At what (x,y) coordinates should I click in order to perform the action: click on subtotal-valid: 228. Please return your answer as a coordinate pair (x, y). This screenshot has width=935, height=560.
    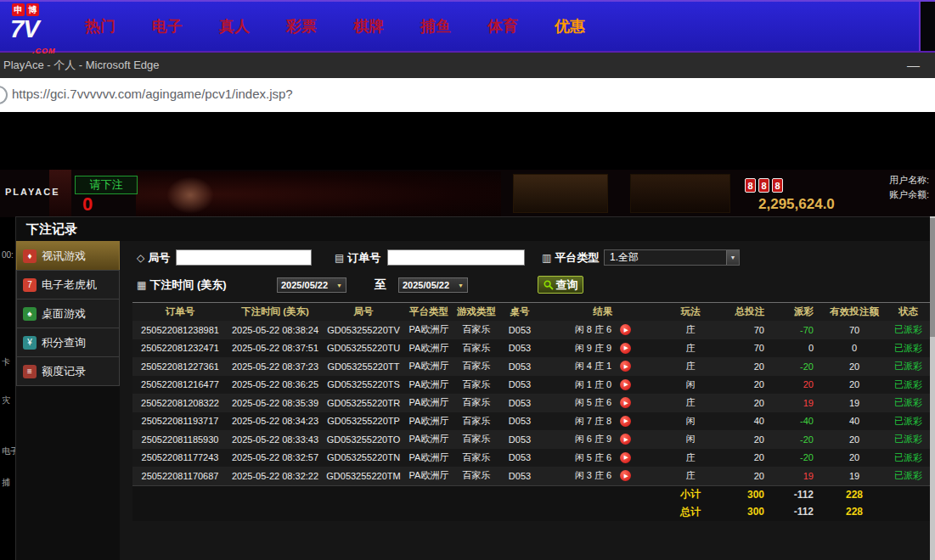
    Looking at the image, I should click on (854, 495).